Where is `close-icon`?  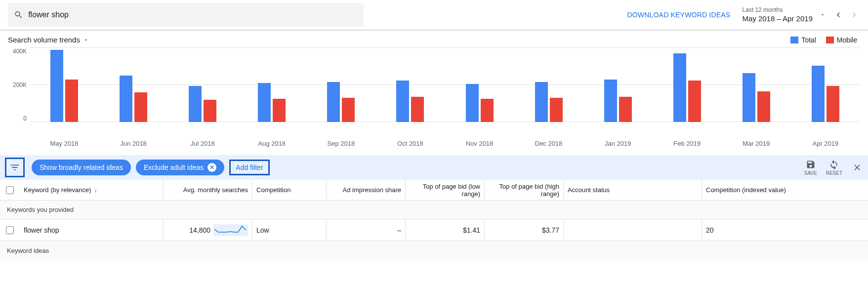 close-icon is located at coordinates (857, 167).